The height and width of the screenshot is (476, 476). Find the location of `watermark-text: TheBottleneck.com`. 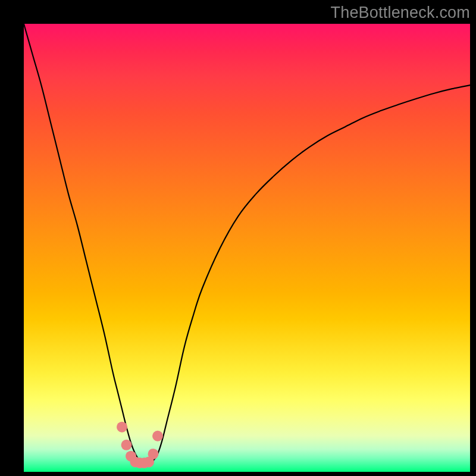

watermark-text: TheBottleneck.com is located at coordinates (400, 13).